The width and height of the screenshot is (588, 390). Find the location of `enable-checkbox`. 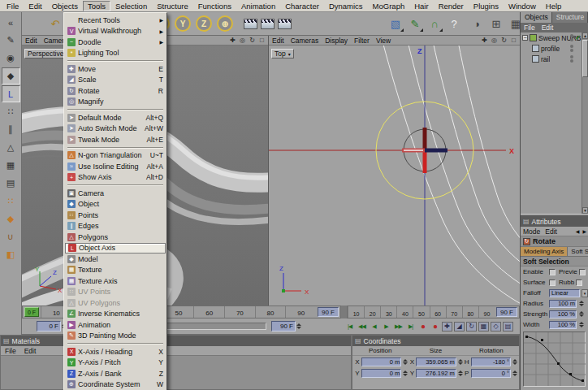

enable-checkbox is located at coordinates (552, 272).